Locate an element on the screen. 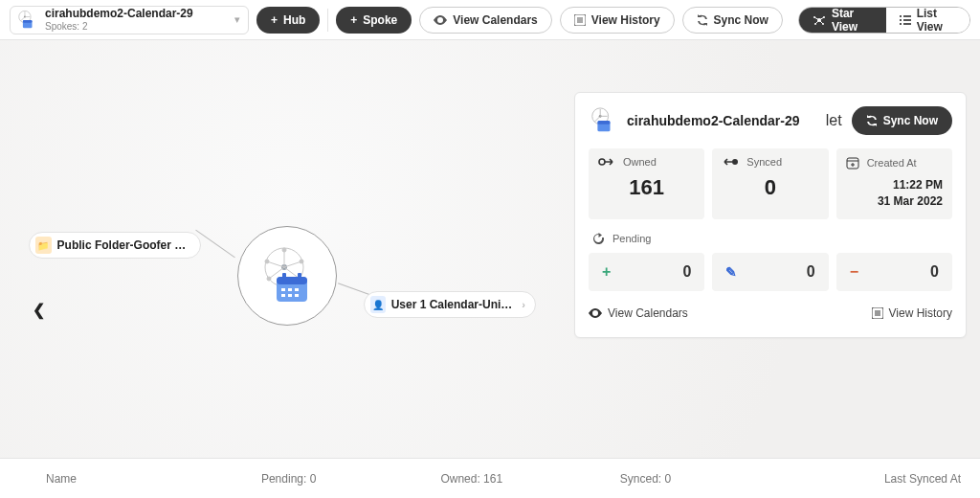 The height and width of the screenshot is (498, 980). spoke-node-public-folder: 📁 Public Folder-Goofer Cal... is located at coordinates (115, 245).